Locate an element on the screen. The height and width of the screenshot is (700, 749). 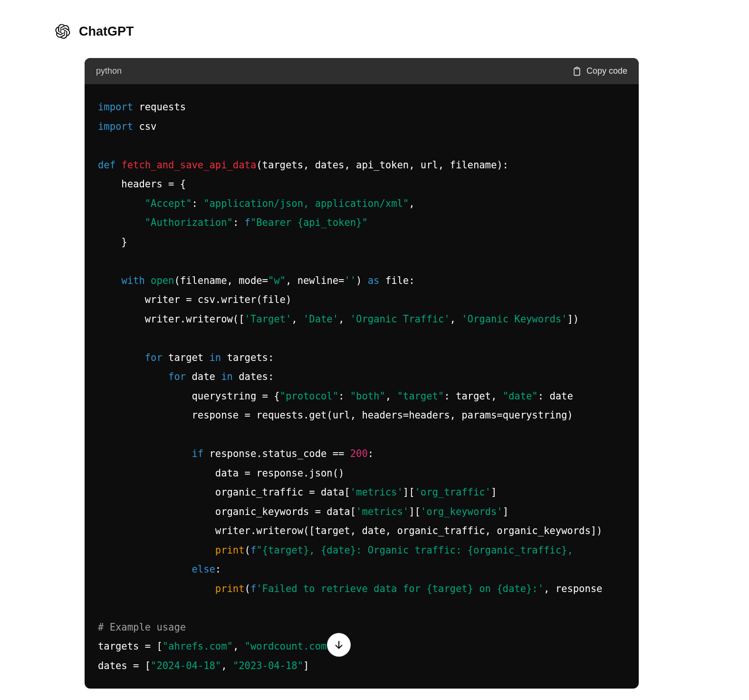
brand-name: ChatGPT is located at coordinates (106, 31).